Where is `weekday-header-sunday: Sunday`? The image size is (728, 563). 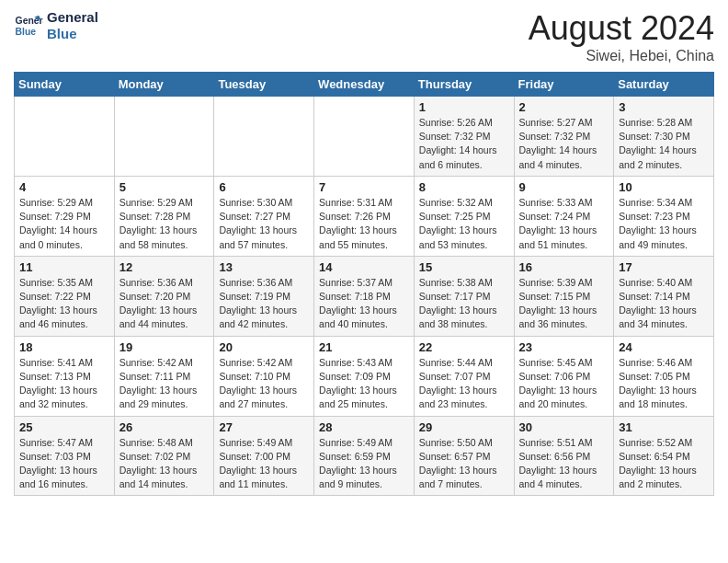
weekday-header-sunday: Sunday is located at coordinates (64, 85).